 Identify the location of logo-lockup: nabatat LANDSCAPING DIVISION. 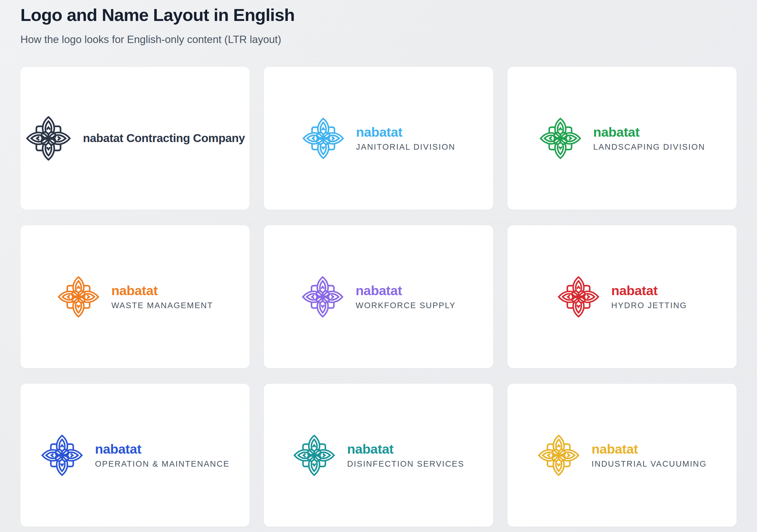
(622, 138).